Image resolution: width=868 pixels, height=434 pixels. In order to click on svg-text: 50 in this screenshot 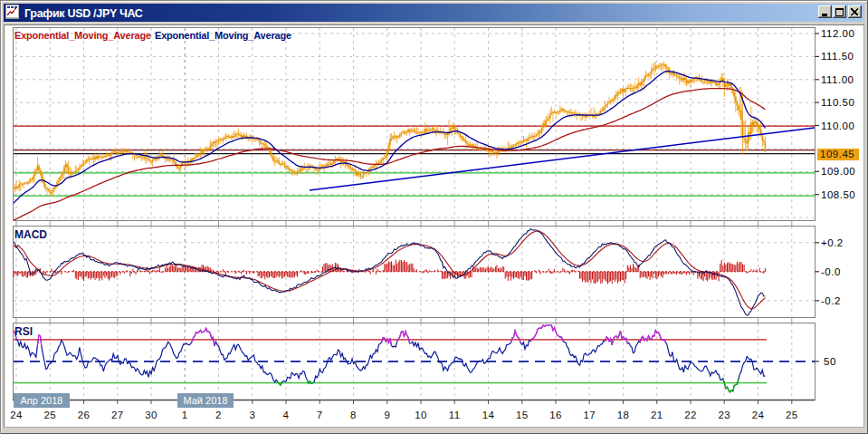, I will do `click(830, 362)`.